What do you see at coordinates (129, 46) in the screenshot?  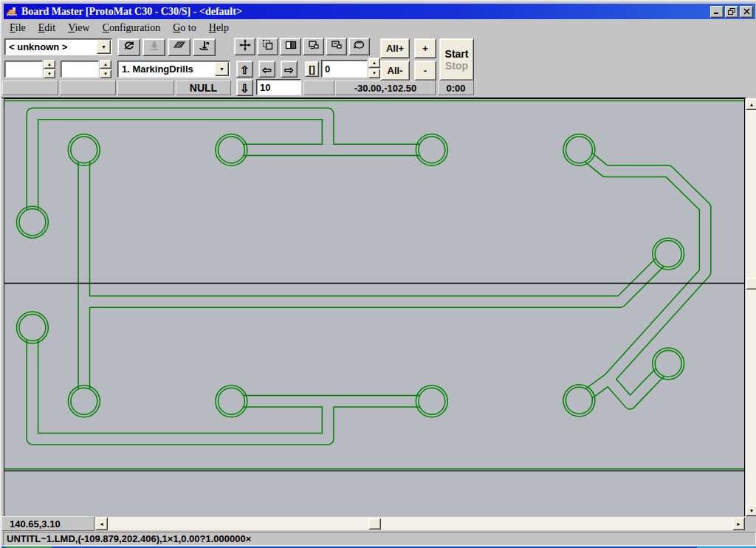 I see `rotate-slash-icon` at bounding box center [129, 46].